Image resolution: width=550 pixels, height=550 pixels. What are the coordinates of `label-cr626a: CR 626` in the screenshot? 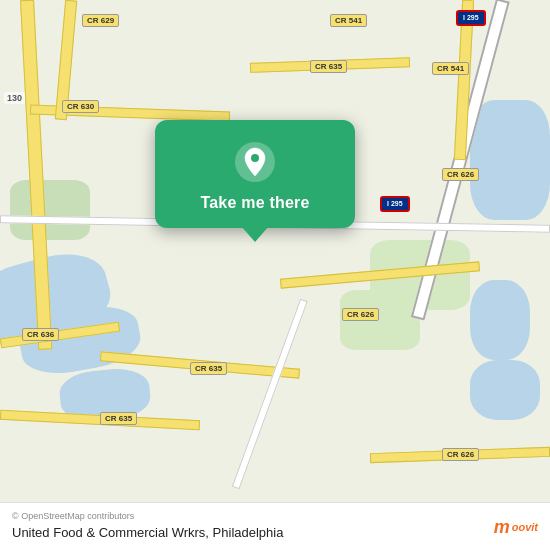 It's located at (460, 174).